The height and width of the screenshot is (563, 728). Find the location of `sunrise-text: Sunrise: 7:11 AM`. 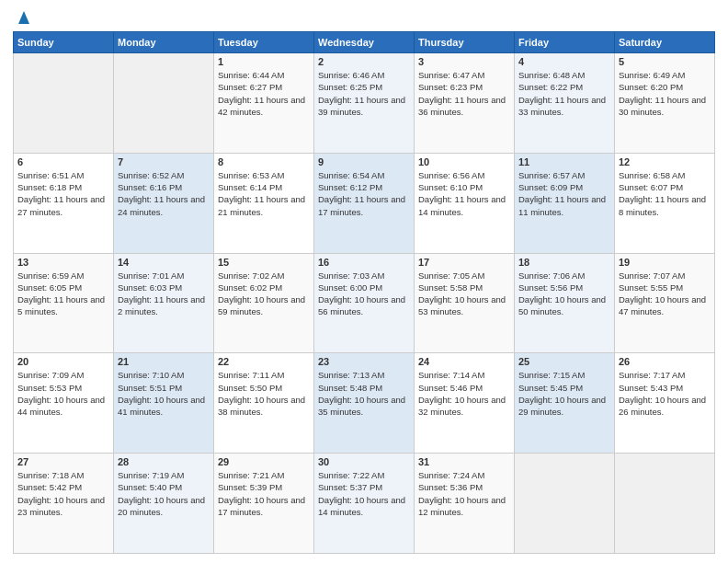

sunrise-text: Sunrise: 7:11 AM is located at coordinates (264, 375).